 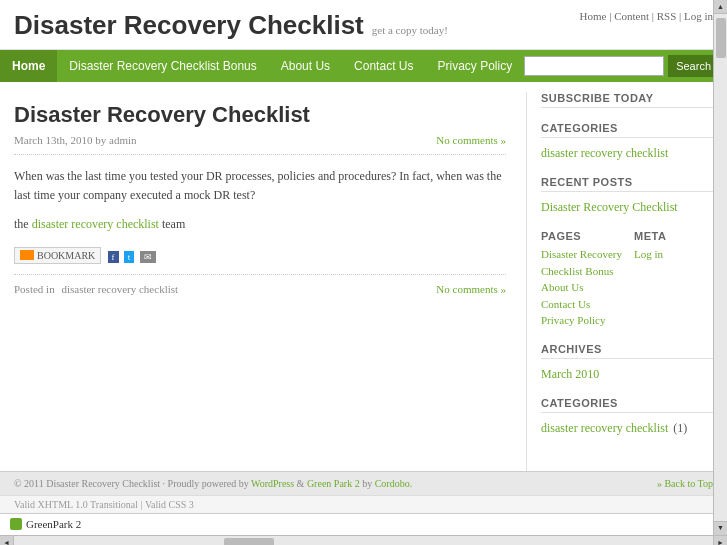 What do you see at coordinates (629, 374) in the screenshot?
I see `sidebar-archives-link: March 2010` at bounding box center [629, 374].